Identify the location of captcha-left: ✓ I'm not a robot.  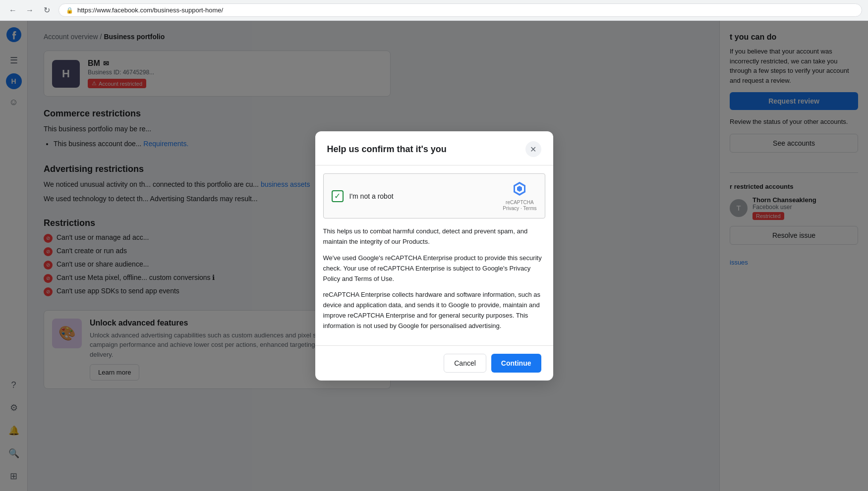
(363, 196).